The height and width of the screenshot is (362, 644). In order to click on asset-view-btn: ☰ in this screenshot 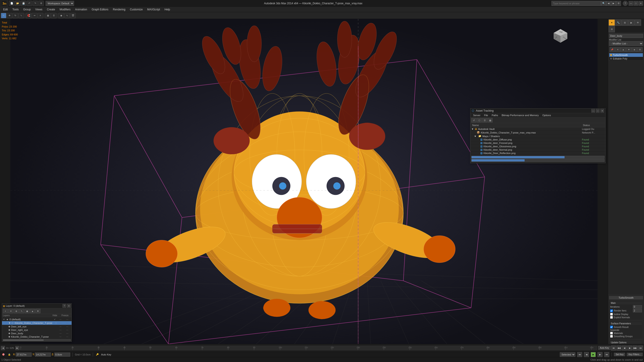, I will do `click(484, 120)`.